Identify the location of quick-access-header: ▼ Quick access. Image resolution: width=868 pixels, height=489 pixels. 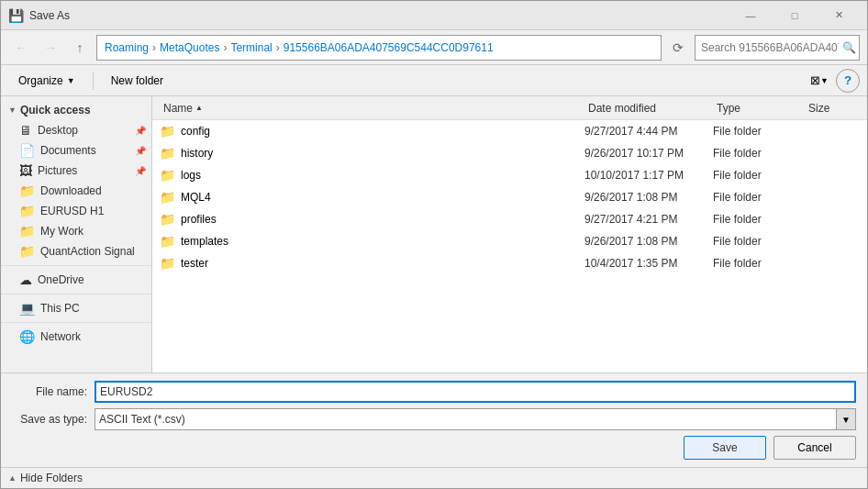
(76, 110).